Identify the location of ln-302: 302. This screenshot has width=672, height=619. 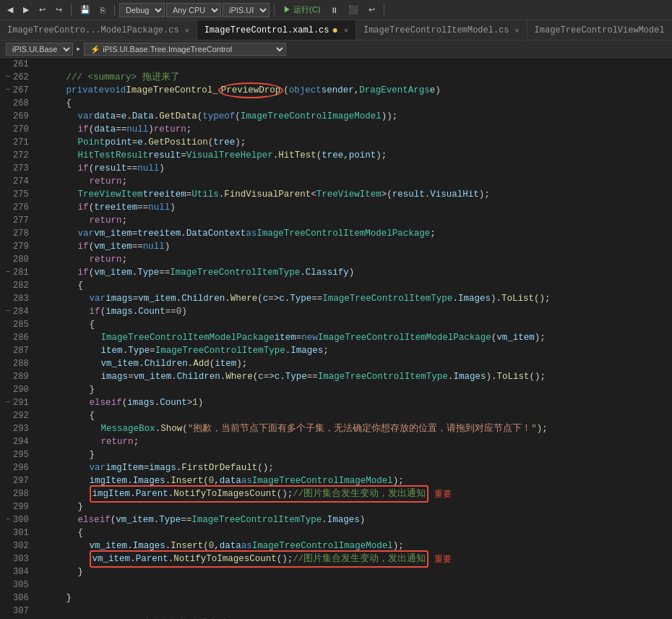
(16, 546).